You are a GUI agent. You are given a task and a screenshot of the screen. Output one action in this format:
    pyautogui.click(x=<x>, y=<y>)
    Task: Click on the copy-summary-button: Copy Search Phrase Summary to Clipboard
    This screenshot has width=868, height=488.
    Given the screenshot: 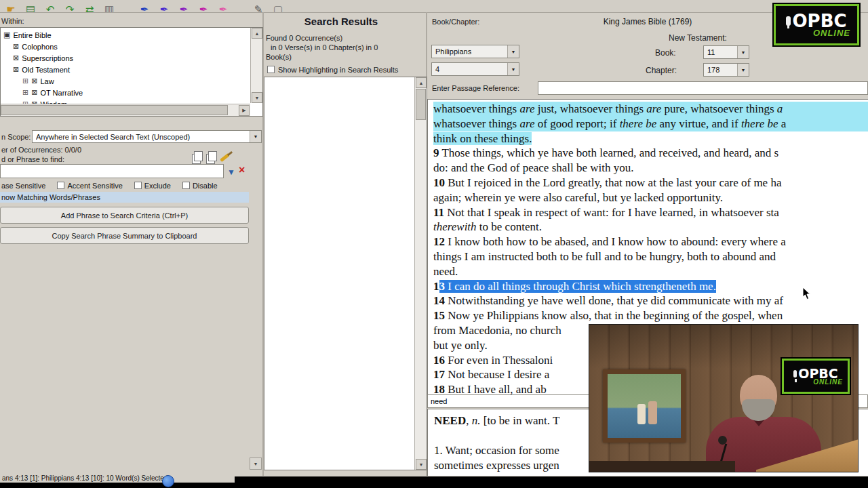 What is the action you would take?
    pyautogui.click(x=125, y=236)
    